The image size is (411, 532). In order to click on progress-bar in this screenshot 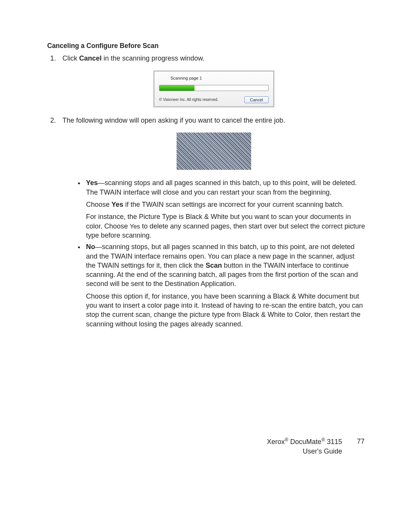, I will do `click(214, 88)`.